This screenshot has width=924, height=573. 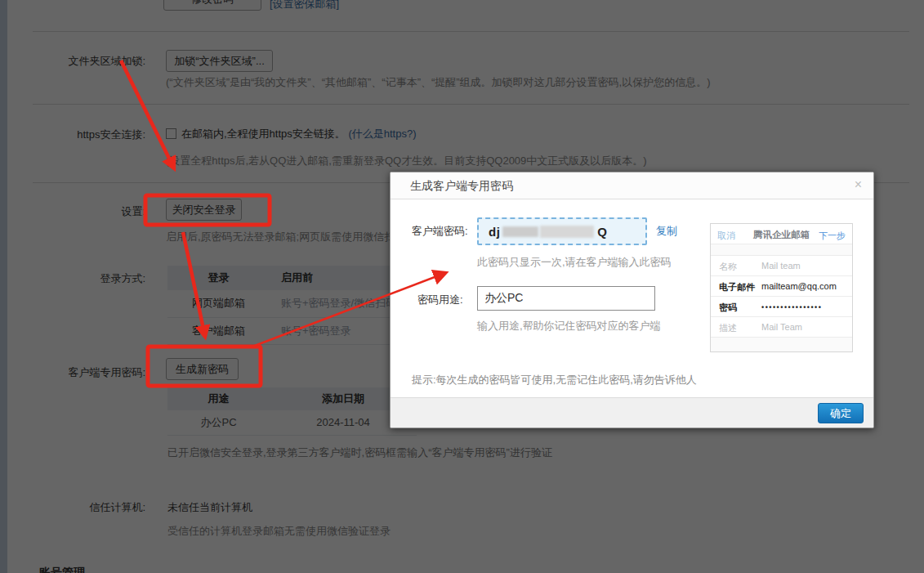 I want to click on client-preview-header: 取消 腾讯企业邮箱 下一步, so click(x=781, y=234).